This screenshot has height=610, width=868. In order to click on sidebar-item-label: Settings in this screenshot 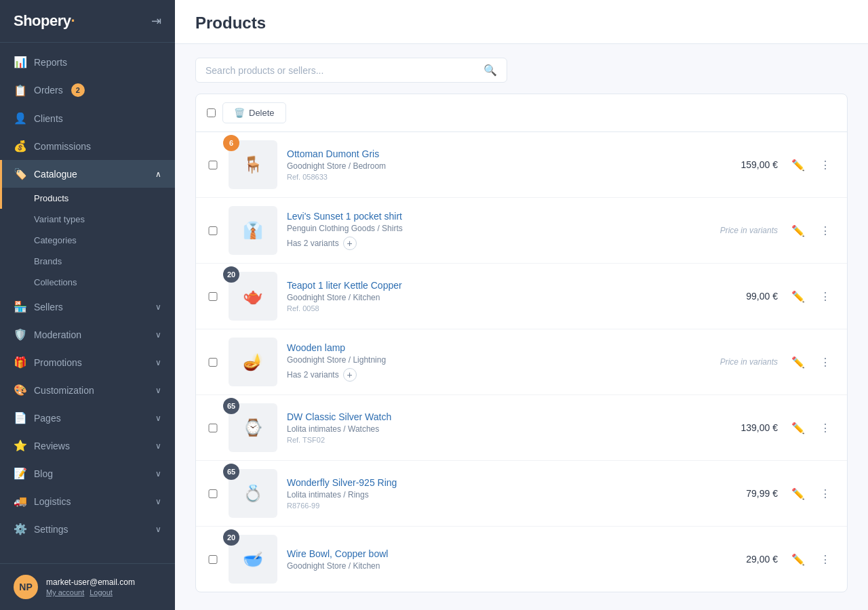, I will do `click(52, 529)`.